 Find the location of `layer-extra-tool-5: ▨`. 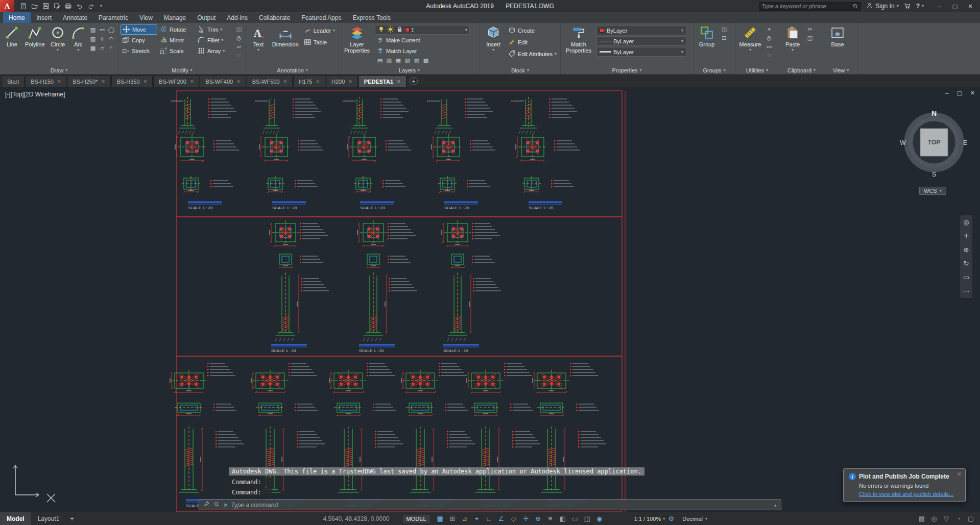

layer-extra-tool-5: ▨ is located at coordinates (417, 60).